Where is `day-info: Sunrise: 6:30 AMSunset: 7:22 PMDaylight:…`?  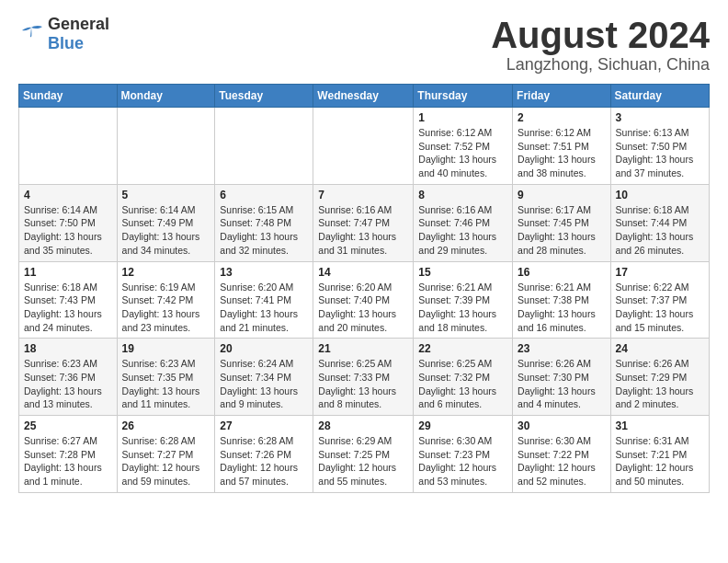
day-info: Sunrise: 6:30 AMSunset: 7:22 PMDaylight:… is located at coordinates (562, 462).